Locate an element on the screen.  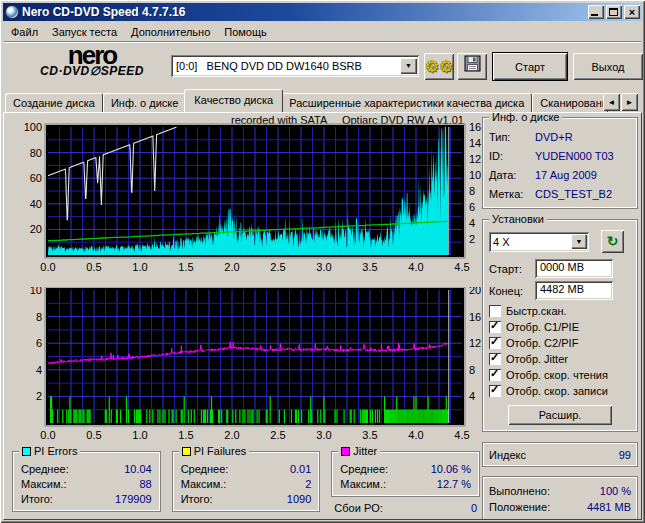
tab-create-disc: Создание диска is located at coordinates (54, 102).